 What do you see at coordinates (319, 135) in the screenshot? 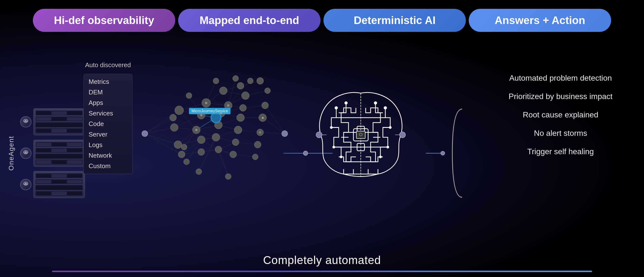
I see `brain-dot-left` at bounding box center [319, 135].